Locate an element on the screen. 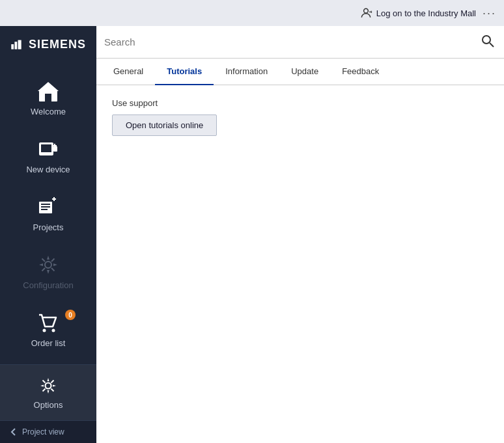 The height and width of the screenshot is (443, 504). tab-feedback: Feedback is located at coordinates (361, 72).